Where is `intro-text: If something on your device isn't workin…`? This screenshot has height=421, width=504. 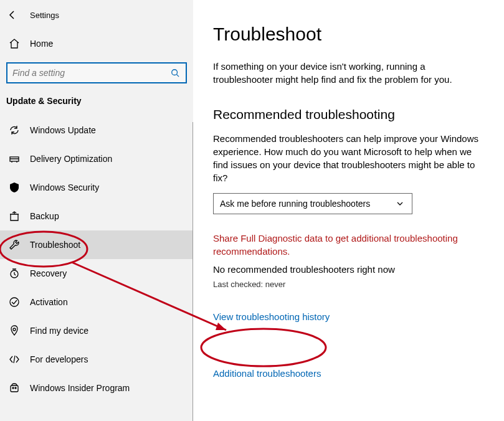
intro-text: If something on your device isn't workin… is located at coordinates (347, 73).